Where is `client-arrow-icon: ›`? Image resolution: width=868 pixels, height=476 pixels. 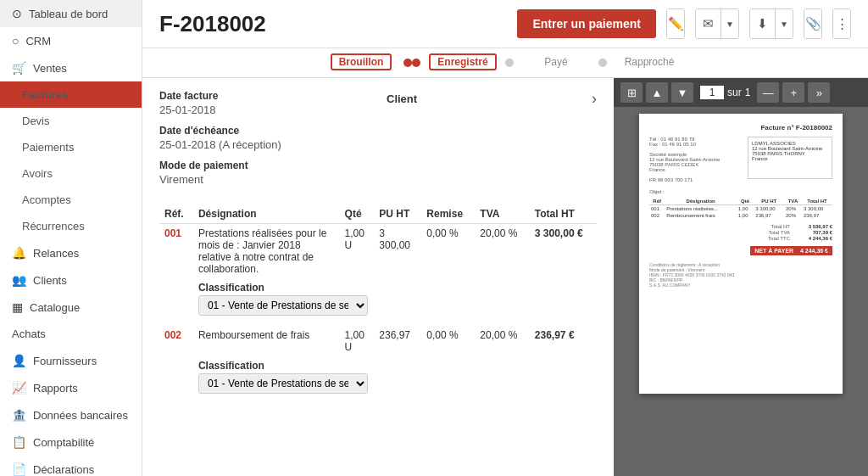 client-arrow-icon: › is located at coordinates (594, 98).